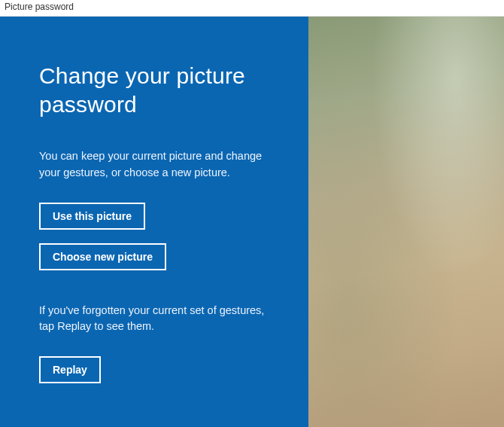  What do you see at coordinates (92, 216) in the screenshot?
I see `use-this-picture-button: Use this picture` at bounding box center [92, 216].